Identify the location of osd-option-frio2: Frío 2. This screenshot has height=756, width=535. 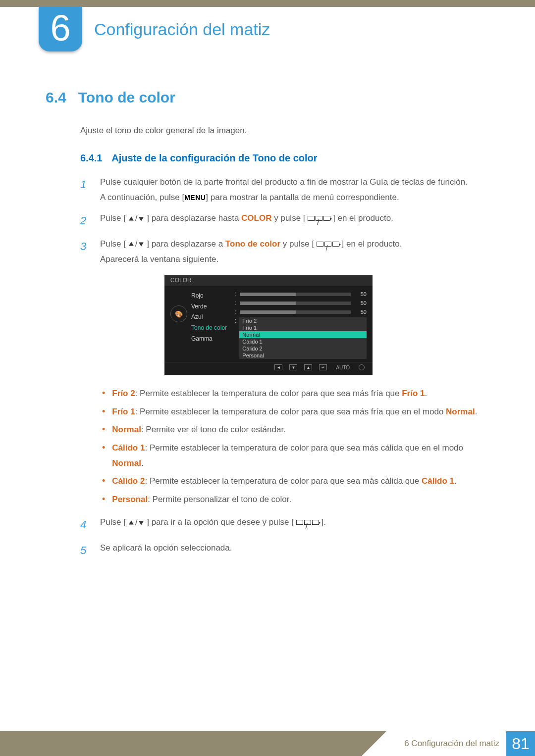
(303, 321).